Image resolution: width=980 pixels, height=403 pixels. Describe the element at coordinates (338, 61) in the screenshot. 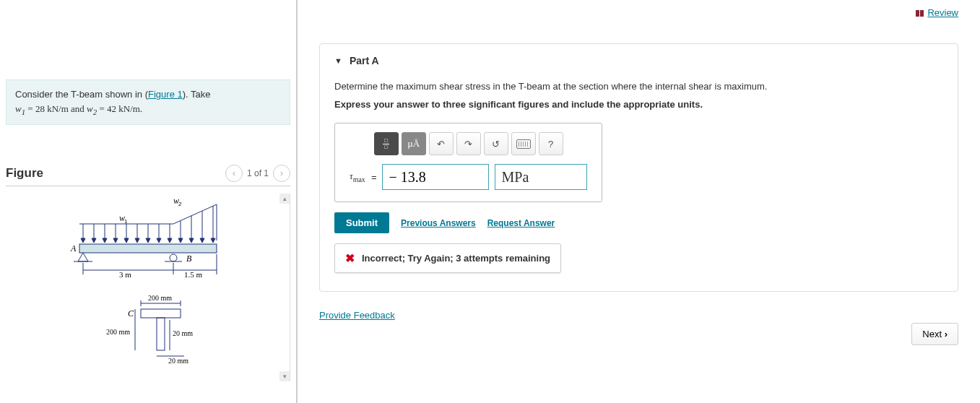

I see `collapse-icon: ▼` at that location.